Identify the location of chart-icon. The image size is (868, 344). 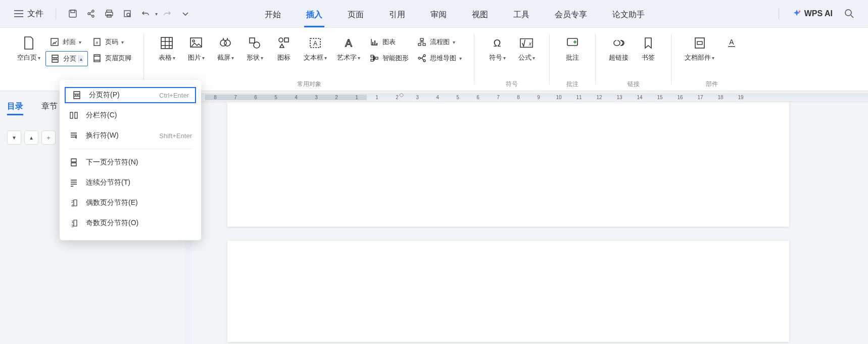
(374, 42).